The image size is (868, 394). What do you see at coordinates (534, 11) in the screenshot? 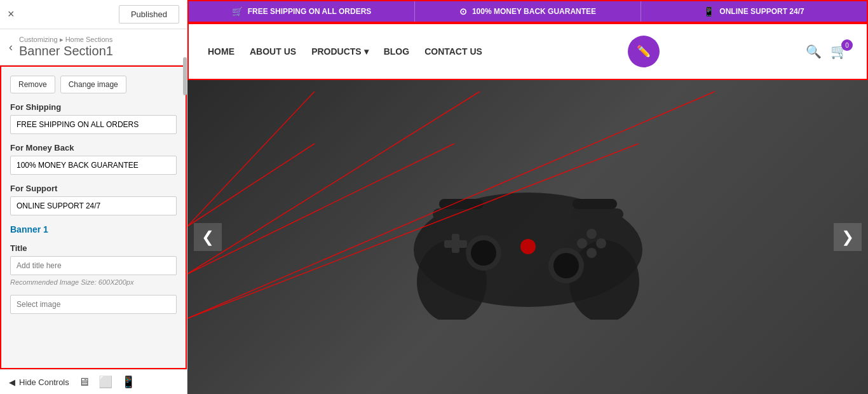
I see `money-back-announcement-text: 100% MONEY BACK GUARANTEE` at bounding box center [534, 11].